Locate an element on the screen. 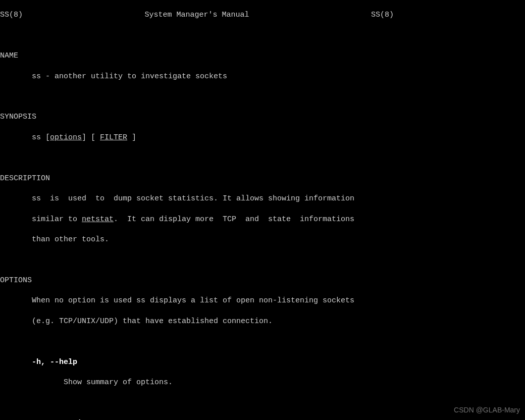 The image size is (525, 420). options-heading: OPTIONS is located at coordinates (262, 281).